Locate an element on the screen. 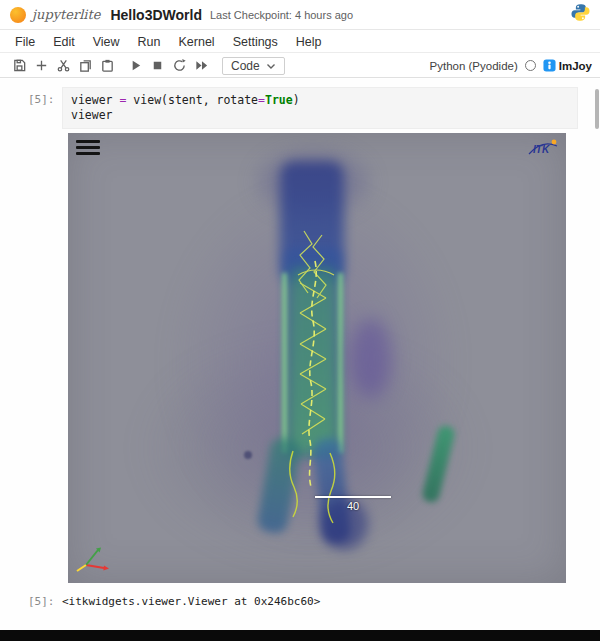  scale-bar-label: 40 is located at coordinates (353, 506).